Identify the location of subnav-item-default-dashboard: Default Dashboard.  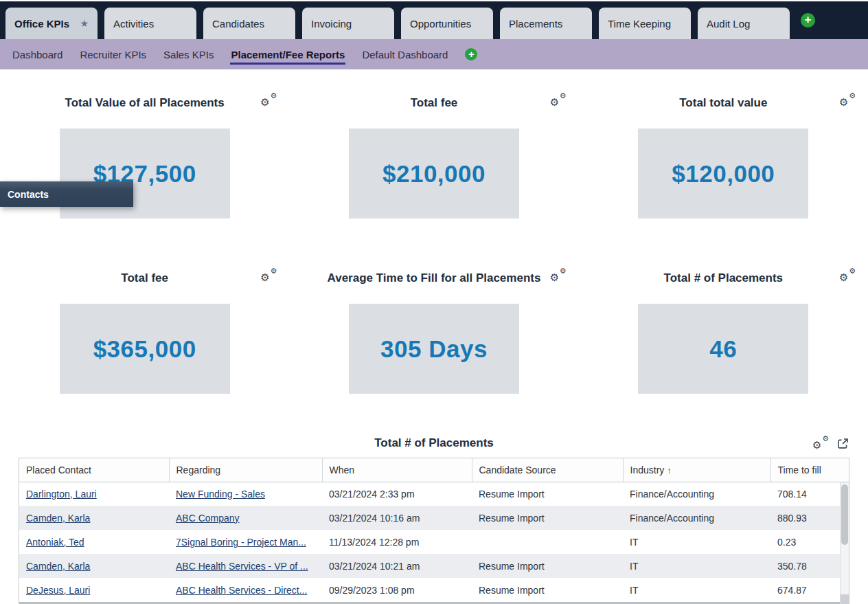
(405, 54).